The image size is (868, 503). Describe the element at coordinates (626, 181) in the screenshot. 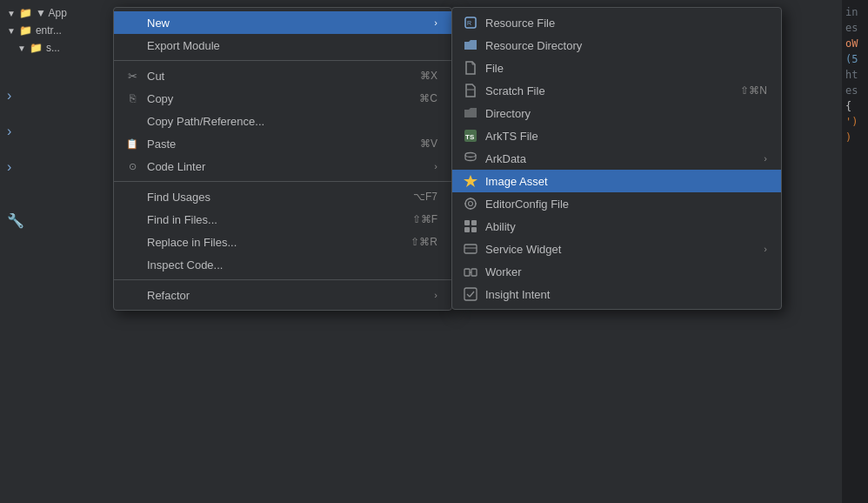

I see `image-asset-label: Image Asset` at that location.